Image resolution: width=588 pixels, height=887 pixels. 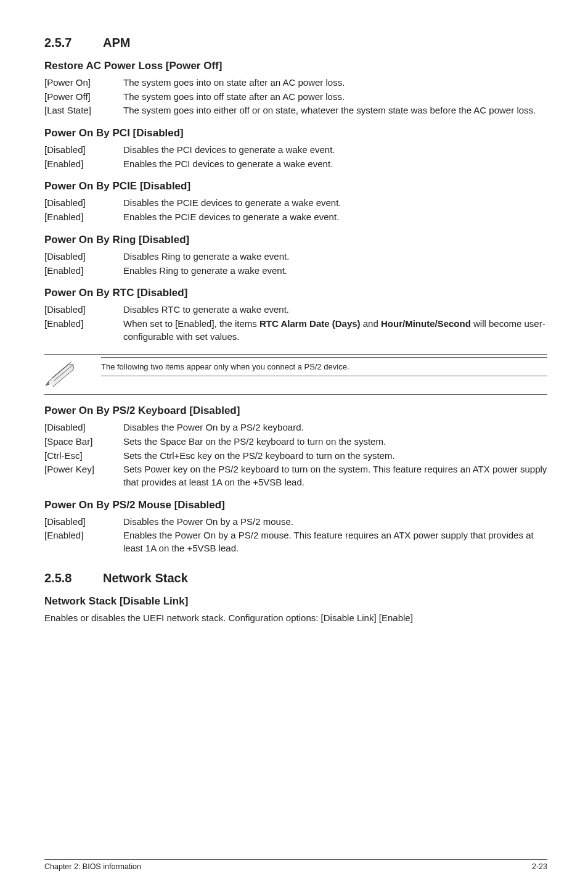 I want to click on option-description: Sets Power key on the PS/2 keyboard to t…, so click(x=335, y=476).